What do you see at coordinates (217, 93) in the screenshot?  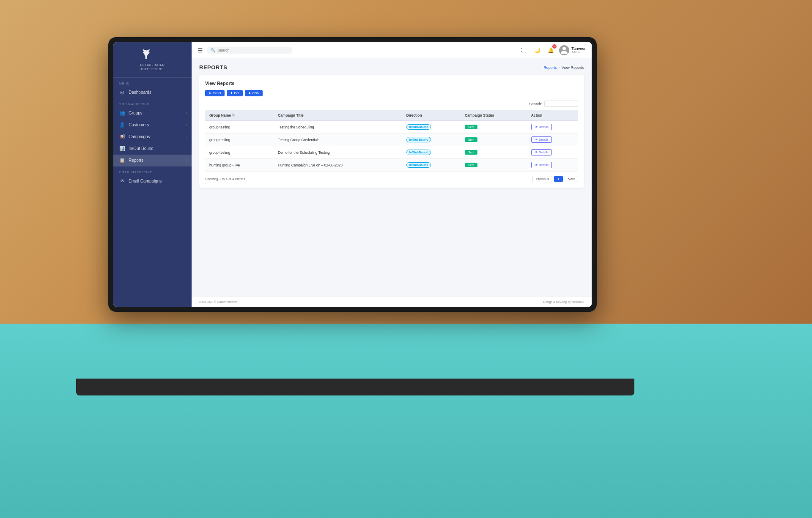 I see `excel-label: Excel` at bounding box center [217, 93].